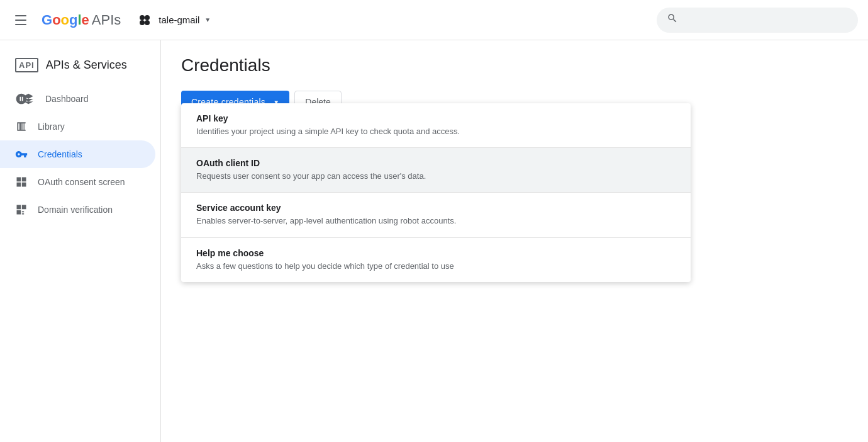 The height and width of the screenshot is (442, 868). Describe the element at coordinates (436, 126) in the screenshot. I see `dropdown-item-api-key: API key Identifies your project using a …` at that location.